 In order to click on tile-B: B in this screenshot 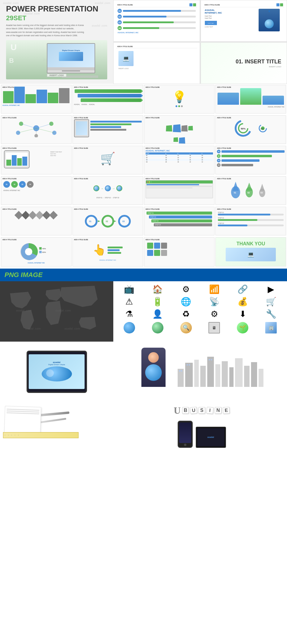, I will do `click(185, 410)`.